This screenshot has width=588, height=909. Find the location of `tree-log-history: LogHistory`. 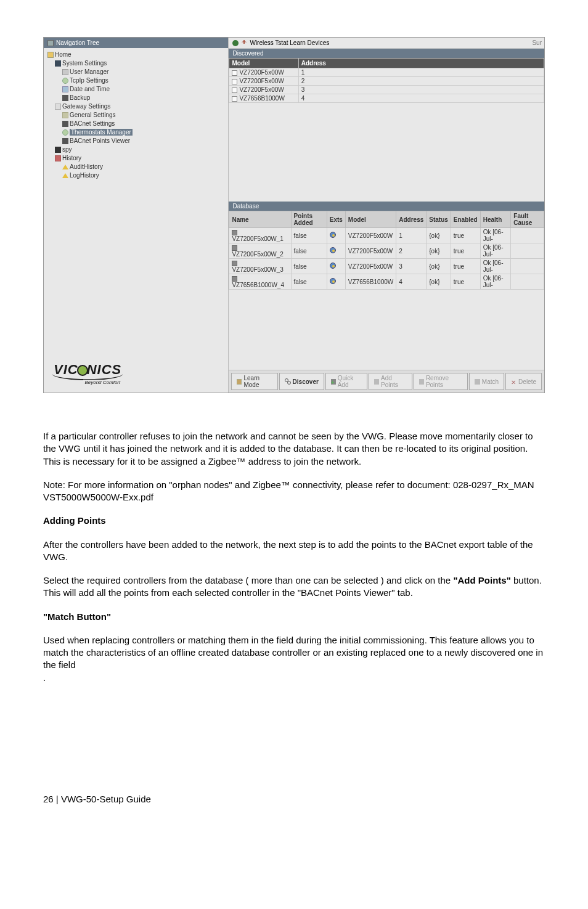

tree-log-history: LogHistory is located at coordinates (137, 176).